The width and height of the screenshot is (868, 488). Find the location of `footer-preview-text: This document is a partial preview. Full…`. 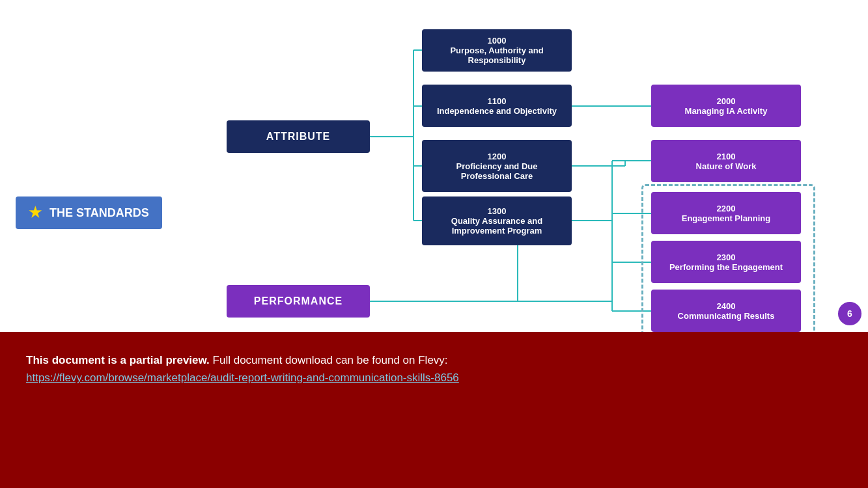

footer-preview-text: This document is a partial preview. Full… is located at coordinates (434, 369).